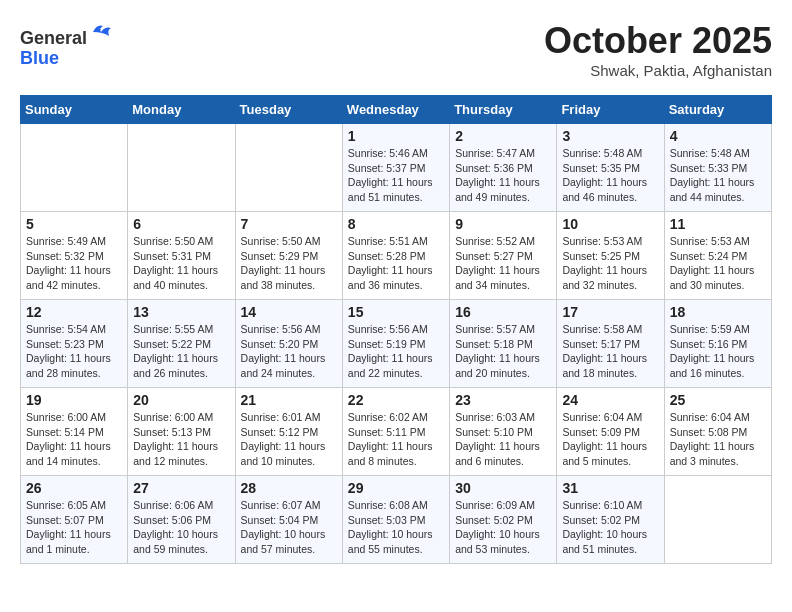 The height and width of the screenshot is (612, 792). Describe the element at coordinates (74, 312) in the screenshot. I see `day-number: 12` at that location.